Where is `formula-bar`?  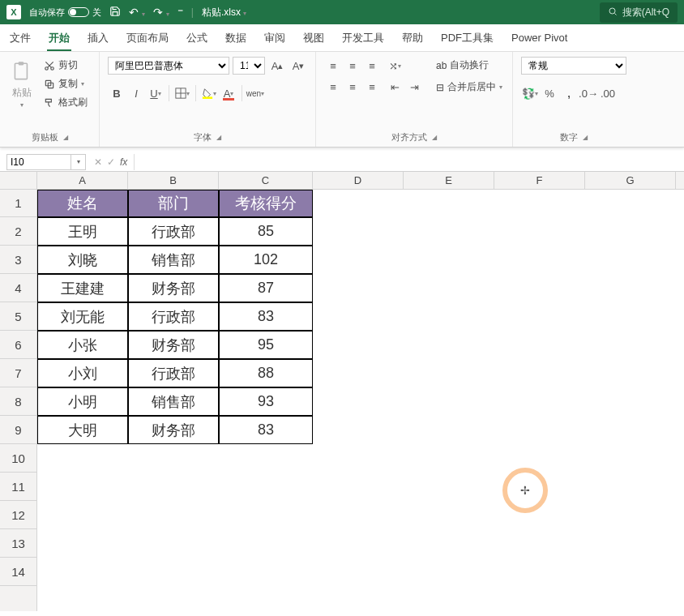 formula-bar is located at coordinates (408, 162).